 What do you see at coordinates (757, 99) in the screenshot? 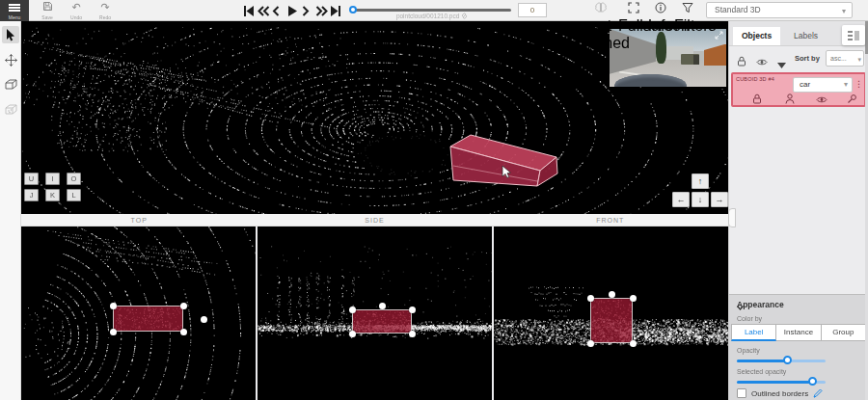
I see `object-lock-button` at bounding box center [757, 99].